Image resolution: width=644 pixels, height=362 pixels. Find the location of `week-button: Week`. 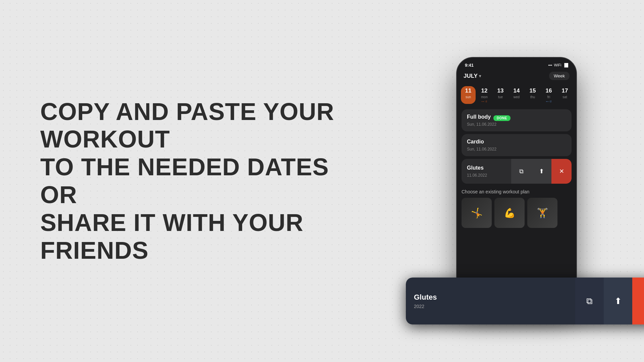

week-button: Week is located at coordinates (559, 76).